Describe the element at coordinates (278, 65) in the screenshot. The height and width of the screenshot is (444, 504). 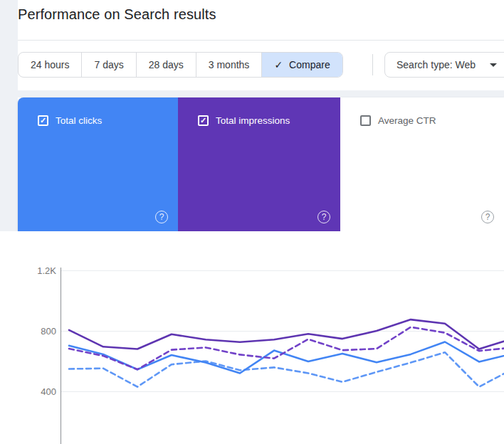
I see `checkmark-icon: ✓` at that location.